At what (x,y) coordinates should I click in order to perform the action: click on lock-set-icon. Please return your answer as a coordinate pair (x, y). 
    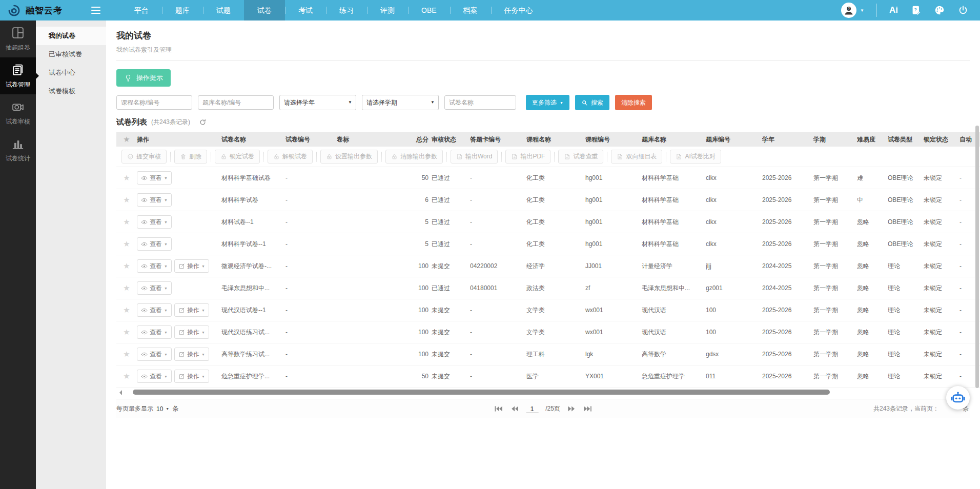
    Looking at the image, I should click on (329, 157).